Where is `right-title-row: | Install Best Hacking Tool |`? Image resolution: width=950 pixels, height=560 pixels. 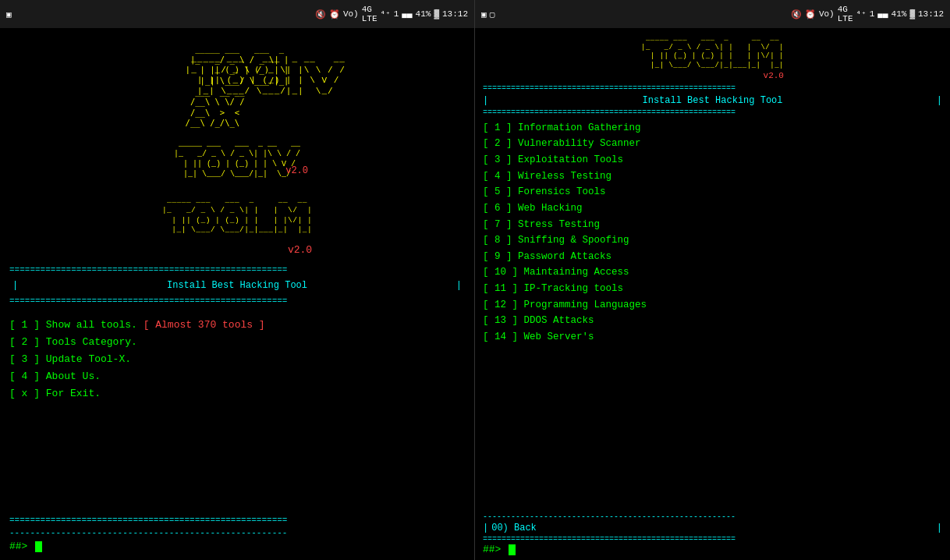
right-title-row: | Install Best Hacking Tool | is located at coordinates (713, 101).